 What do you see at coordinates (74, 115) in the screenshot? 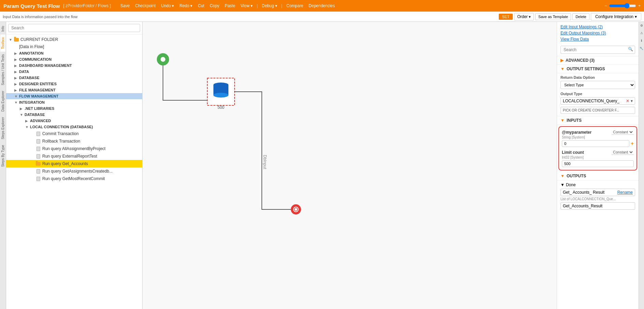
I see `tree-item-database2: ▼ DATABASE` at bounding box center [74, 115].